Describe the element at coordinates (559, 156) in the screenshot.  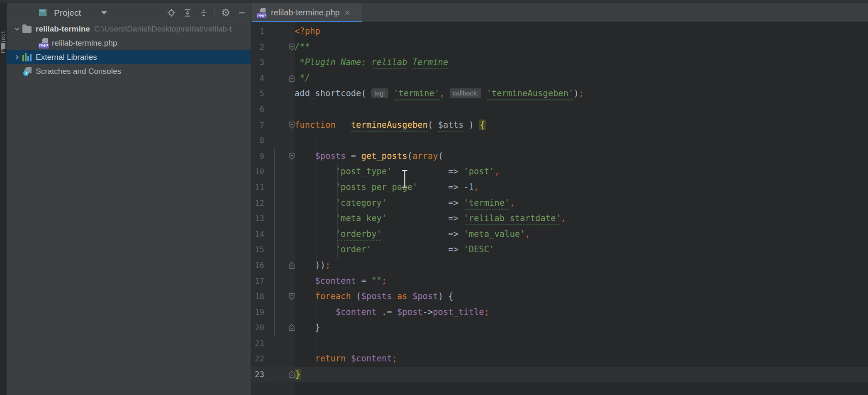
I see `code-line: 9 $posts = get_posts(array(` at that location.